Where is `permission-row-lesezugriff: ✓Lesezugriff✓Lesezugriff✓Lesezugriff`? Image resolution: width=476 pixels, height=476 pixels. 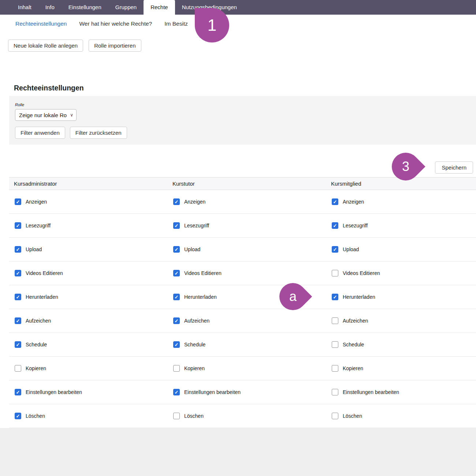
permission-row-lesezugriff: ✓Lesezugriff✓Lesezugriff✓Lesezugriff is located at coordinates (242, 226).